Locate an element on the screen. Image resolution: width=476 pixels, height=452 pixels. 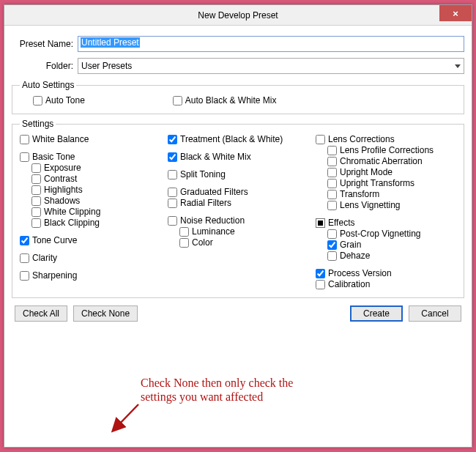
contrast-checkbox: Contrast is located at coordinates (96, 179).